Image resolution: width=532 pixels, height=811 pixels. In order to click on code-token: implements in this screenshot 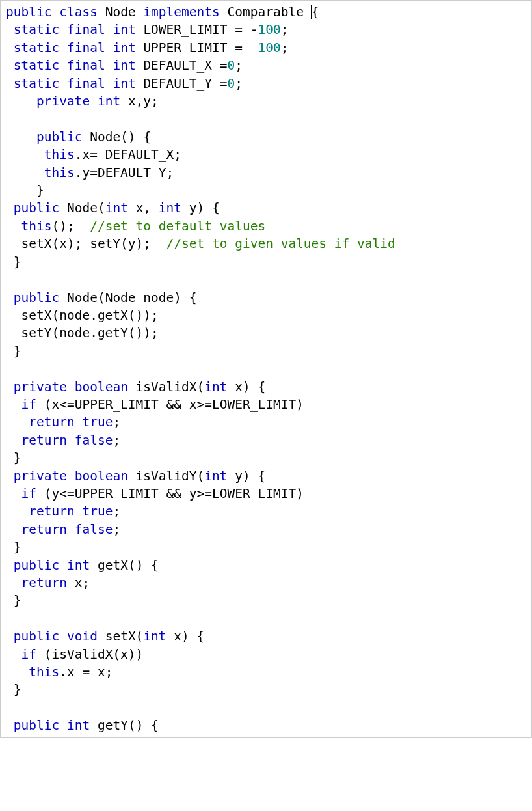, I will do `click(181, 12)`.